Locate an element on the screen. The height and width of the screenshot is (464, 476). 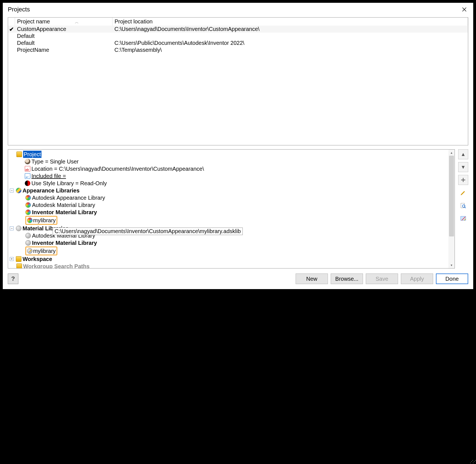
expand-icon: + is located at coordinates (12, 259).